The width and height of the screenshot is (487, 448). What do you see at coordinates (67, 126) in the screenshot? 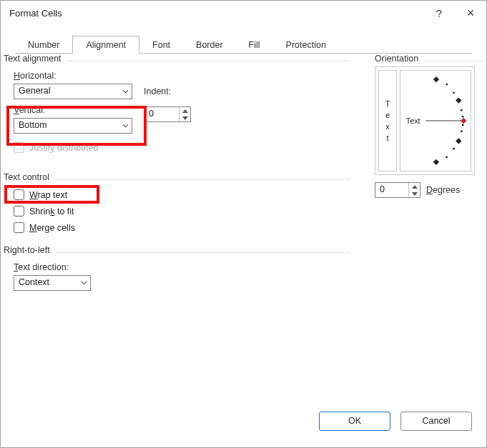
I see `vertical-value: Bottom` at bounding box center [67, 126].